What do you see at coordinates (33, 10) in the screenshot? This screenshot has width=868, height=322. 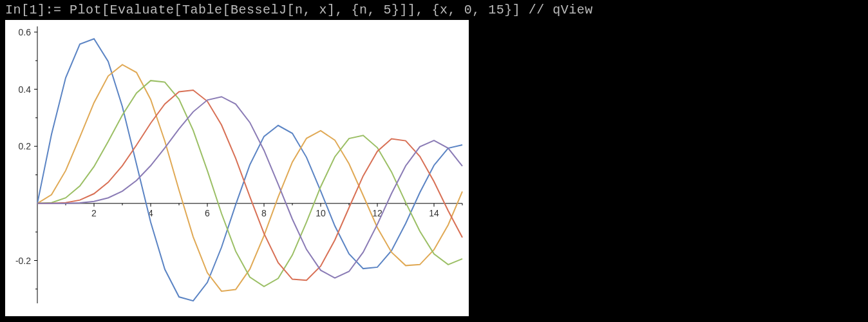 I see `prompt-prefix: In[1]:=` at bounding box center [33, 10].